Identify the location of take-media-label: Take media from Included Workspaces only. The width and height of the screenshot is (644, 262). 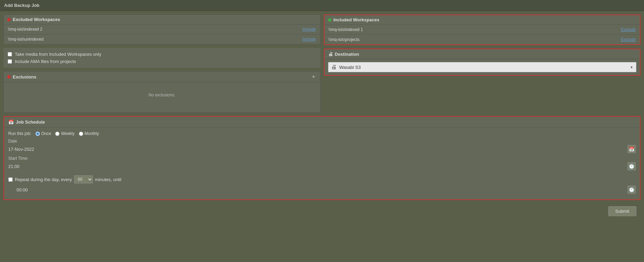
(58, 54).